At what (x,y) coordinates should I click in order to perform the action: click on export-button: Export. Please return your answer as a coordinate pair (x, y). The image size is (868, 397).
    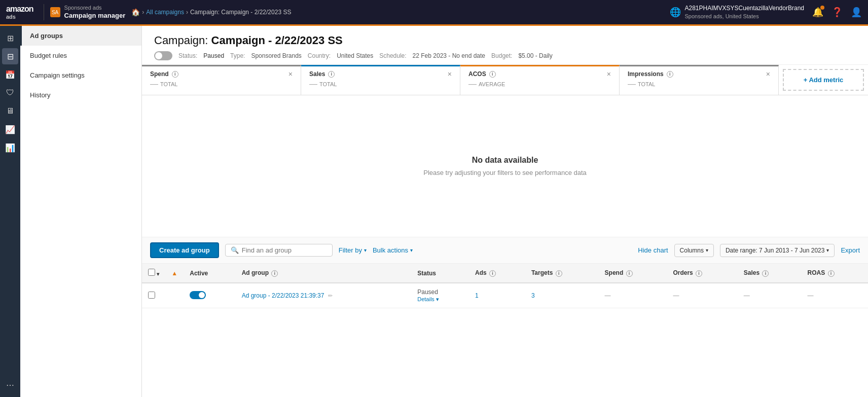
    Looking at the image, I should click on (850, 250).